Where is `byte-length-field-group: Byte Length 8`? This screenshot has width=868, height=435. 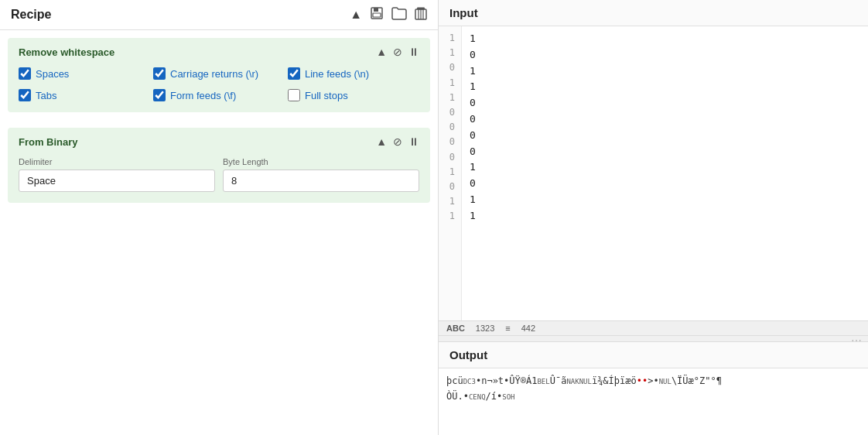
byte-length-field-group: Byte Length 8 is located at coordinates (321, 175).